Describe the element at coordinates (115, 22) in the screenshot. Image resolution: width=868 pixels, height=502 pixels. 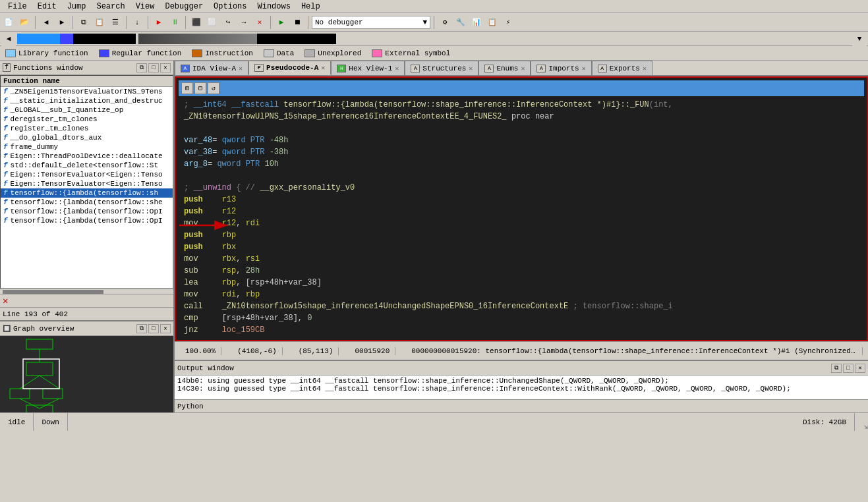
I see `select-btn: ☰` at that location.